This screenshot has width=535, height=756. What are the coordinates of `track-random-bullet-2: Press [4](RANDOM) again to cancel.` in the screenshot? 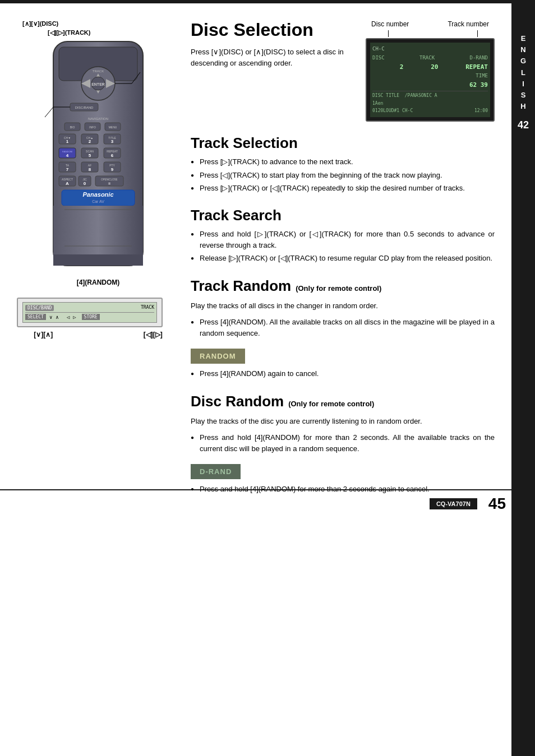 It's located at (343, 374).